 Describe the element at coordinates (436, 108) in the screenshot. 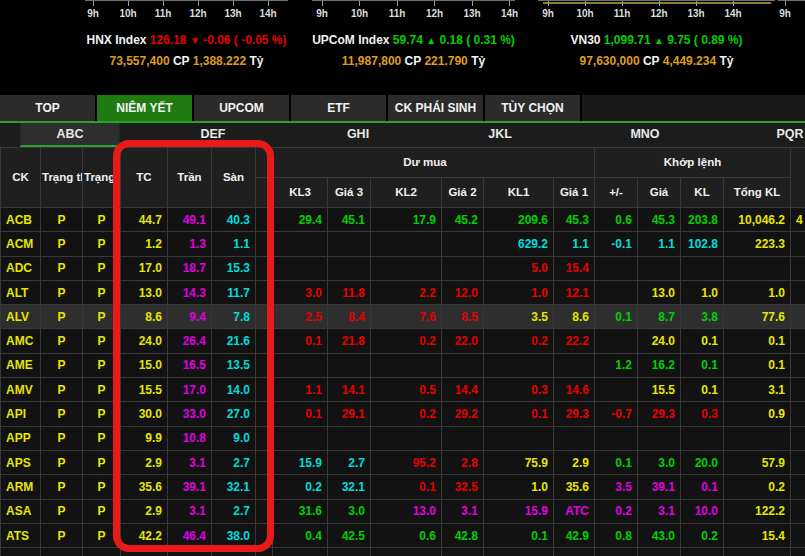

I see `tab-ck-phai-sinh: CK PHÁI SINH` at that location.